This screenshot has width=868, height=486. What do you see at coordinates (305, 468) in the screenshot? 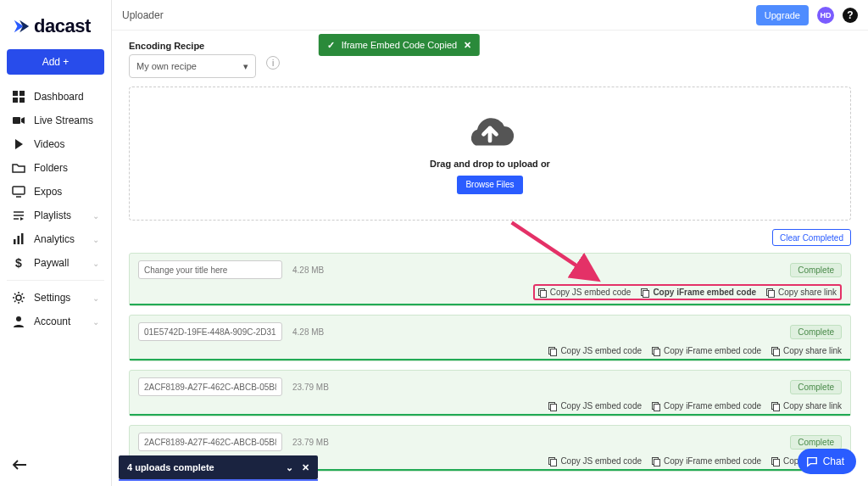
I see `close-icon: ✕` at bounding box center [305, 468].